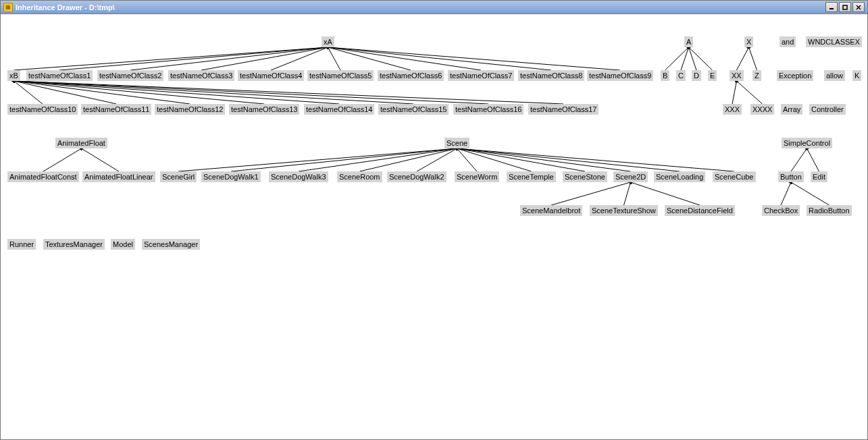 The width and height of the screenshot is (868, 440). Describe the element at coordinates (123, 244) in the screenshot. I see `class-node: Model` at that location.